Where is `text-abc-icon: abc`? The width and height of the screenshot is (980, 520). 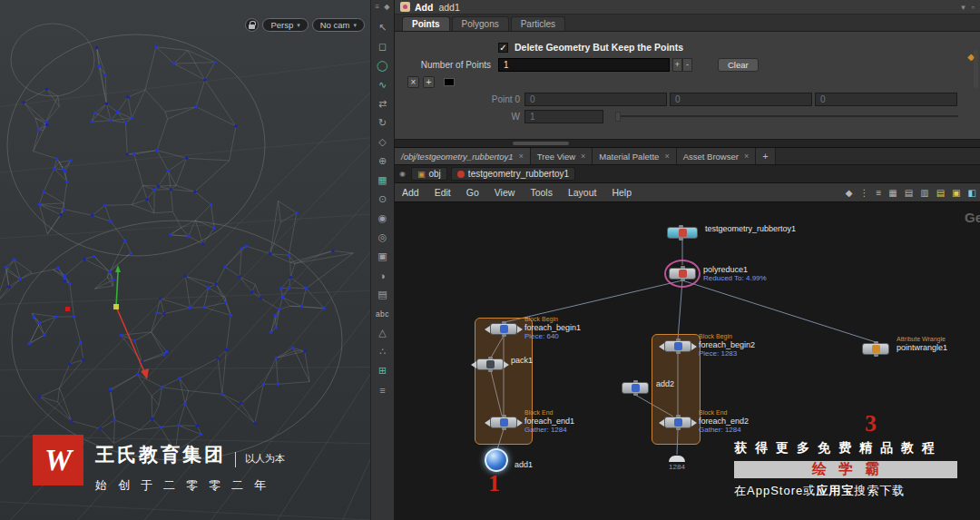 text-abc-icon: abc is located at coordinates (383, 314).